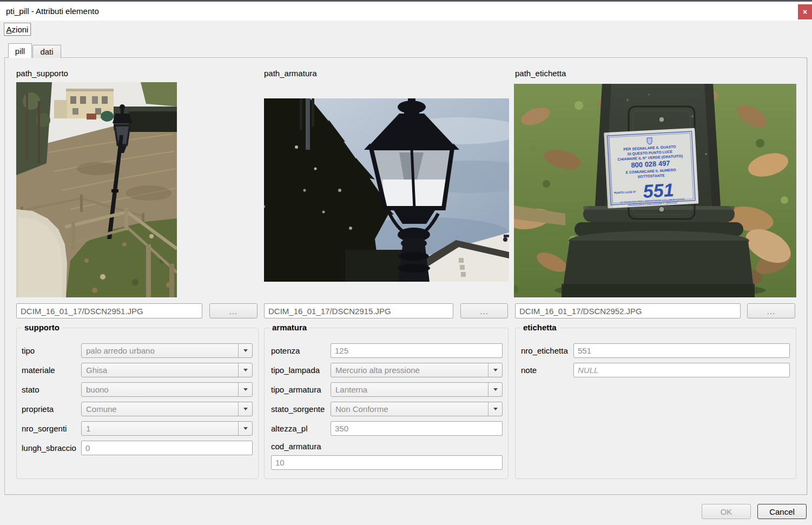 The height and width of the screenshot is (525, 812). Describe the element at coordinates (167, 448) in the screenshot. I see `lungh-sbraccio-input` at that location.